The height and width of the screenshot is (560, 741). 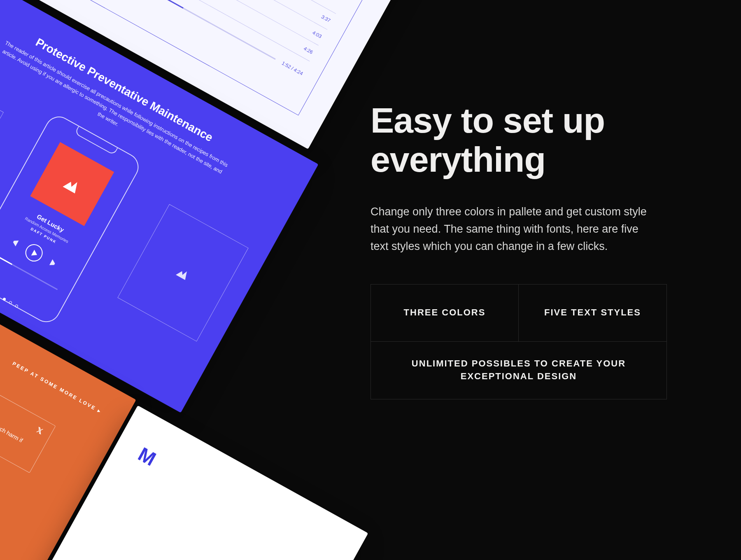 I want to click on track-duration: 3:37, so click(x=326, y=19).